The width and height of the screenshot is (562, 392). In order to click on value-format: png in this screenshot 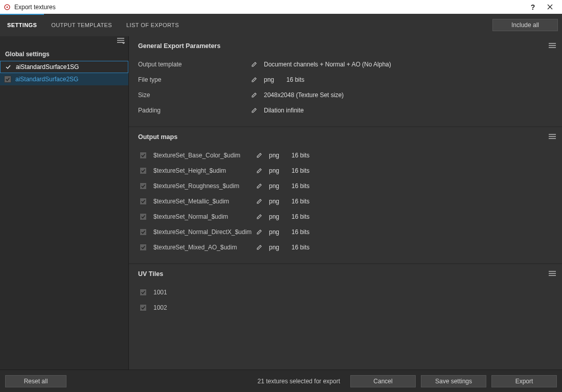, I will do `click(273, 80)`.